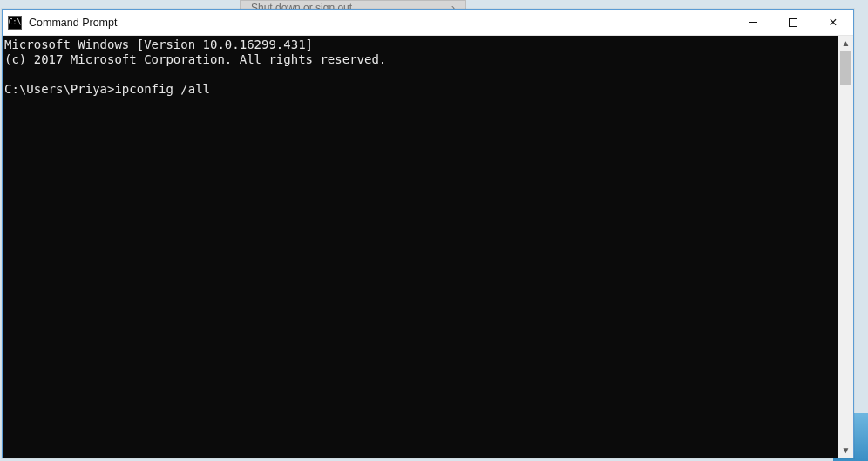  What do you see at coordinates (845, 450) in the screenshot?
I see `scroll-down-icon: ▼` at bounding box center [845, 450].